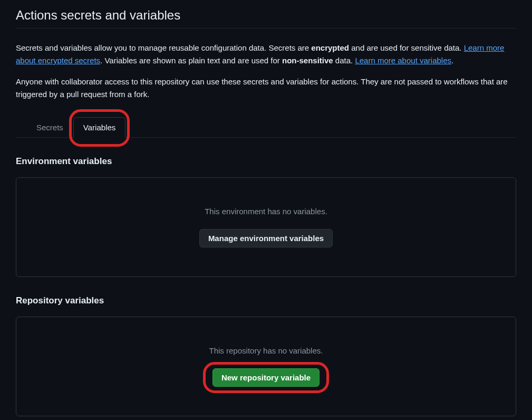 The image size is (532, 420). What do you see at coordinates (330, 47) in the screenshot?
I see `encrypted-bold: encrypted` at bounding box center [330, 47].